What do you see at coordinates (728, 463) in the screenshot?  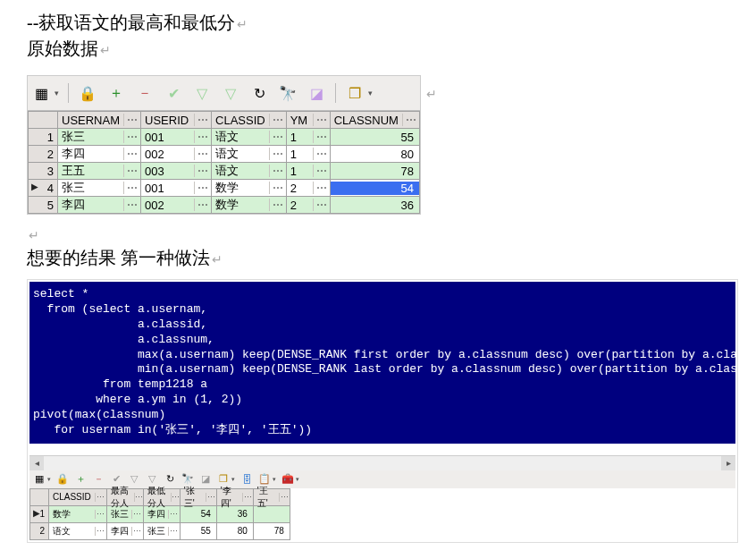 I see `scroll-right-icon: ▸` at bounding box center [728, 463].